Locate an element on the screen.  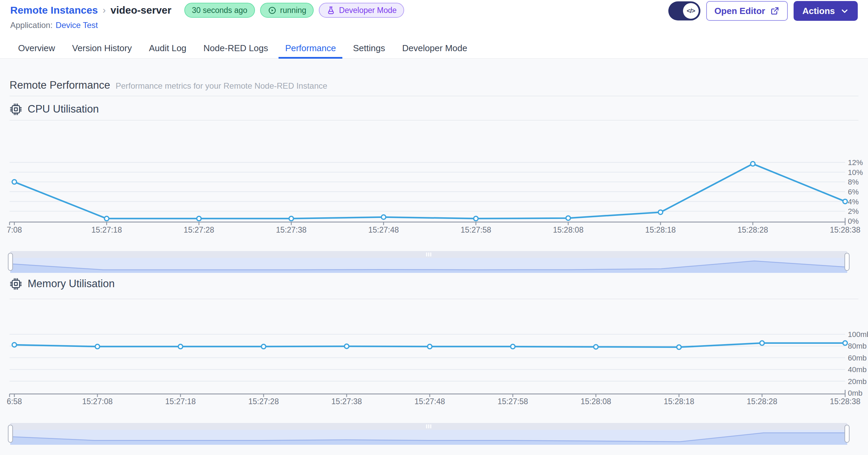
badge-label: running is located at coordinates (294, 10).